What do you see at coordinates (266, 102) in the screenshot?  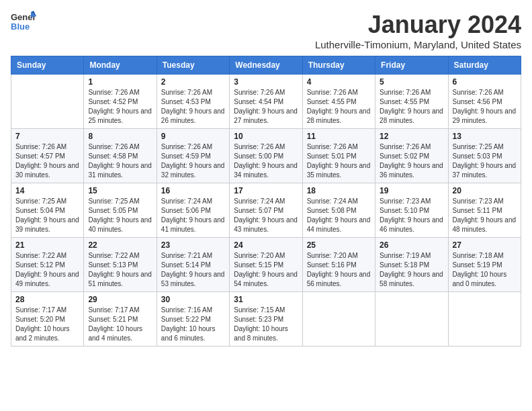 I see `calendar-day-cell: 3Sunrise: 7:26 AMSunset: 4:54 PMDaylight…` at bounding box center [266, 102].